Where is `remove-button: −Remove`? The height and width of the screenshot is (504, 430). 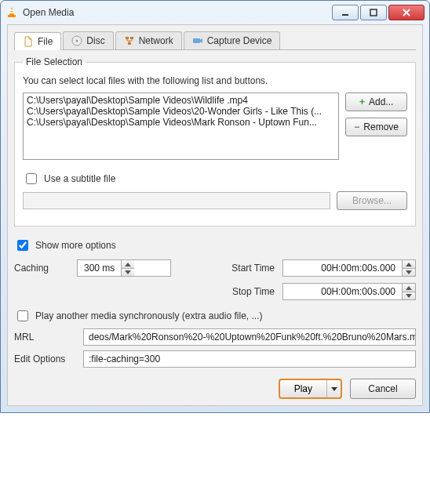 remove-button: −Remove is located at coordinates (377, 127).